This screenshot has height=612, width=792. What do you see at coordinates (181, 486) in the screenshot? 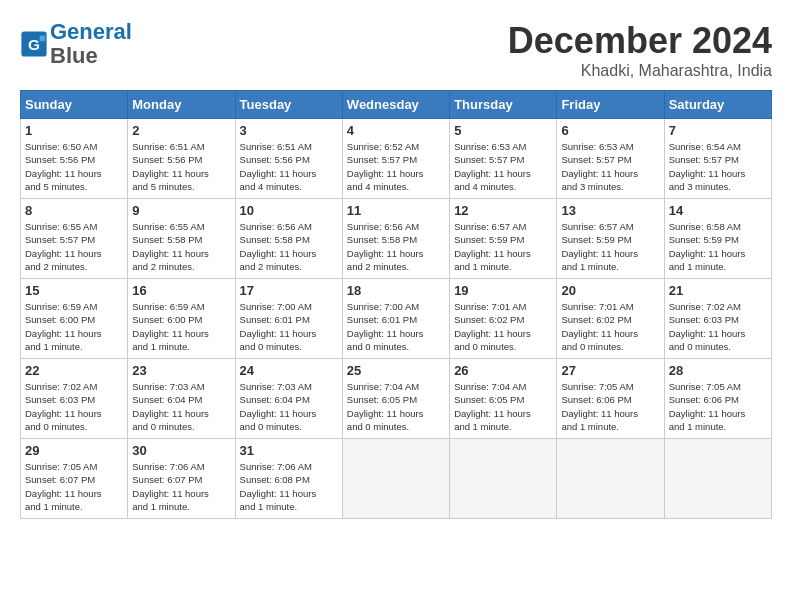
I see `day-info: Sunrise: 7:06 AM Sunset: 6:07 PM Dayligh…` at bounding box center [181, 486].